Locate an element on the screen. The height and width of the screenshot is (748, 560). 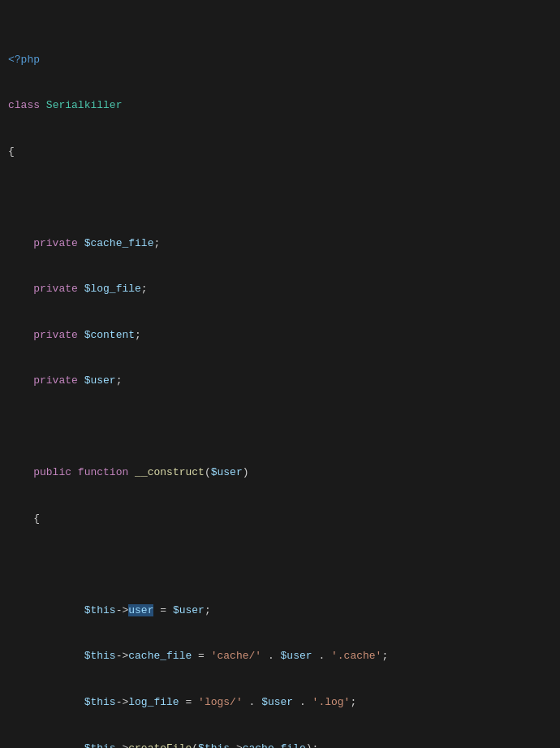
line-13: $this->user = $user; is located at coordinates (280, 611).